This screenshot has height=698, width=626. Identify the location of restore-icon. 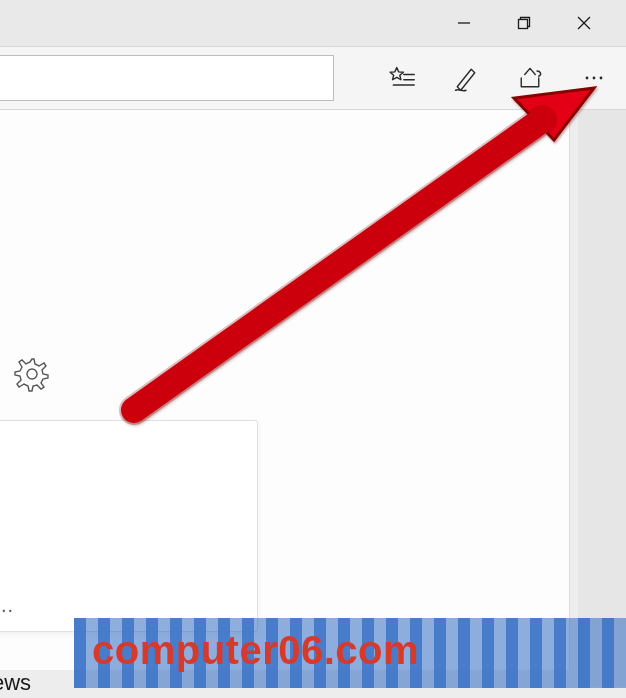
(524, 23).